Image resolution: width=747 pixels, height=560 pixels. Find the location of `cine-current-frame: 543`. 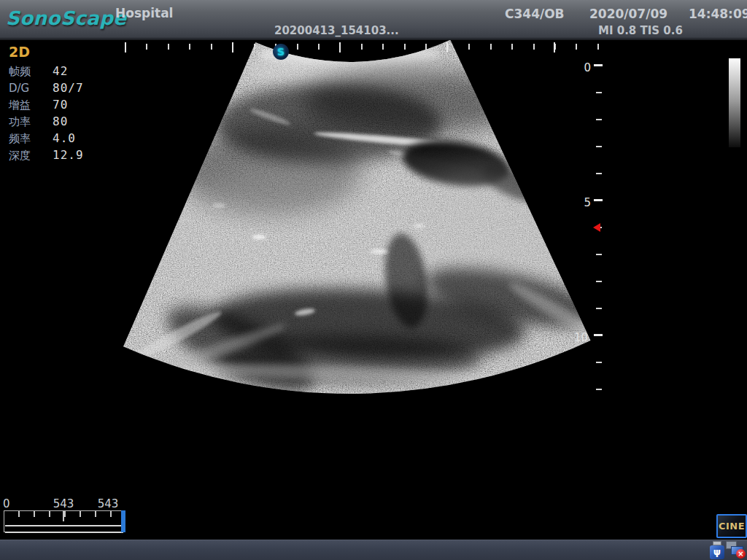

cine-current-frame: 543 is located at coordinates (63, 504).